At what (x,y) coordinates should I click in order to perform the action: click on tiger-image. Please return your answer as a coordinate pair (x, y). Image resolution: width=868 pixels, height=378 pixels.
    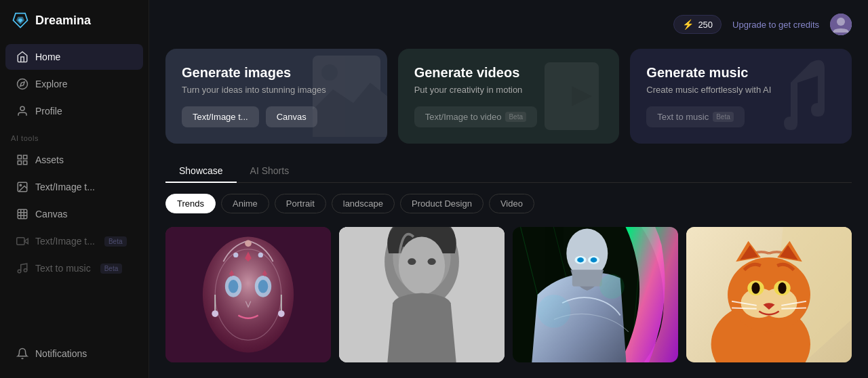
    Looking at the image, I should click on (769, 295).